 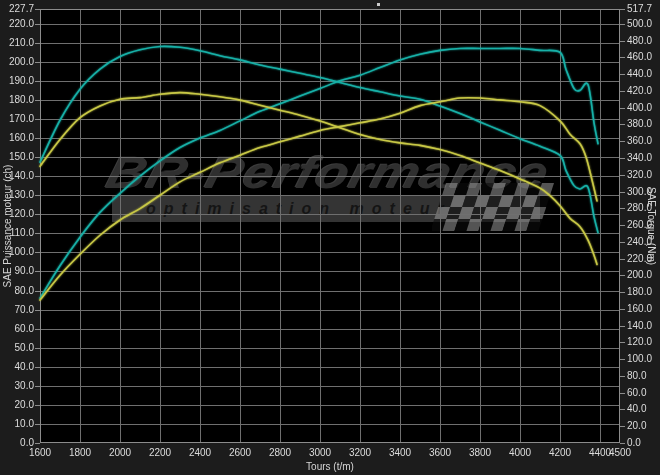 I want to click on y-right-tick-label: 120.0, so click(x=640, y=342).